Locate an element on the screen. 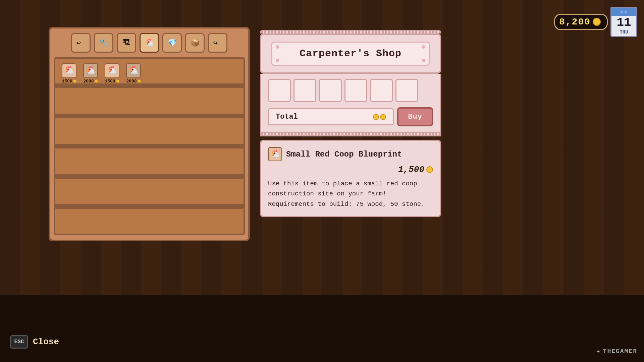 The width and height of the screenshot is (644, 362). item-3-icon: 🐔 is located at coordinates (112, 71).